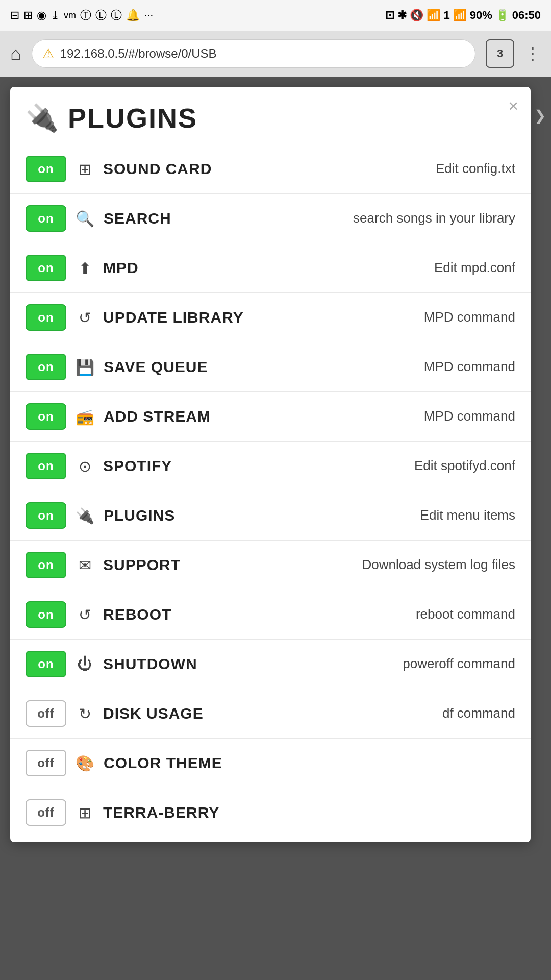 The width and height of the screenshot is (551, 980). I want to click on status-icon-bell: 🔔, so click(133, 15).